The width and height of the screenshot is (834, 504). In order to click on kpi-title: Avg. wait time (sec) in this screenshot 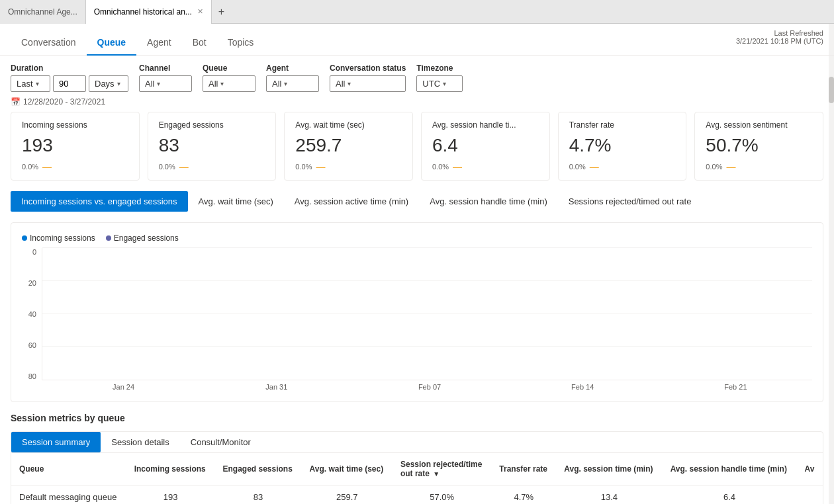, I will do `click(348, 125)`.